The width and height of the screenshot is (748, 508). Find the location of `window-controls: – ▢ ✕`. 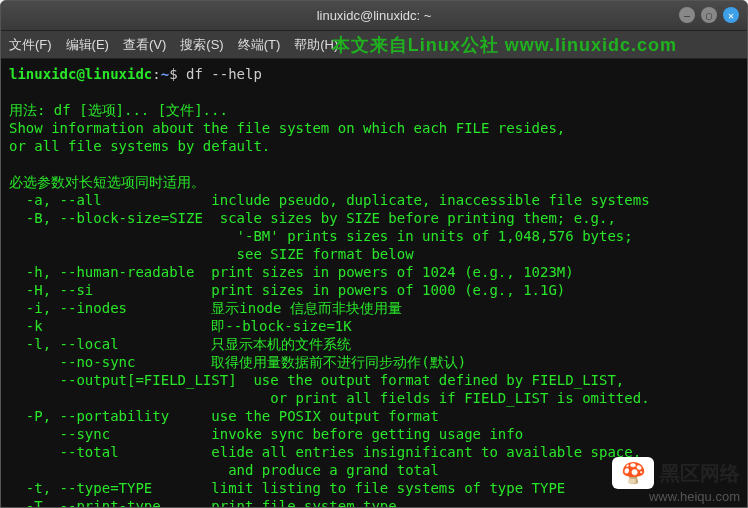

window-controls: – ▢ ✕ is located at coordinates (709, 15).